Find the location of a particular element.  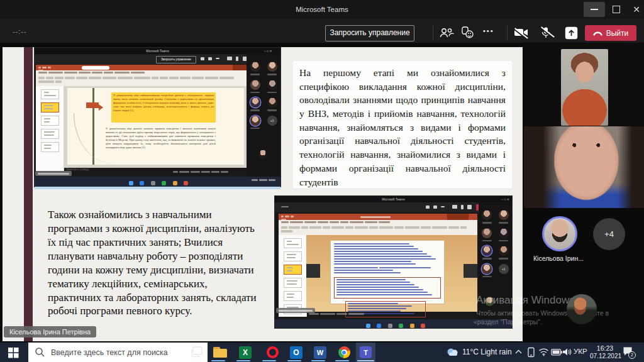

weather-icon is located at coordinates (453, 352).